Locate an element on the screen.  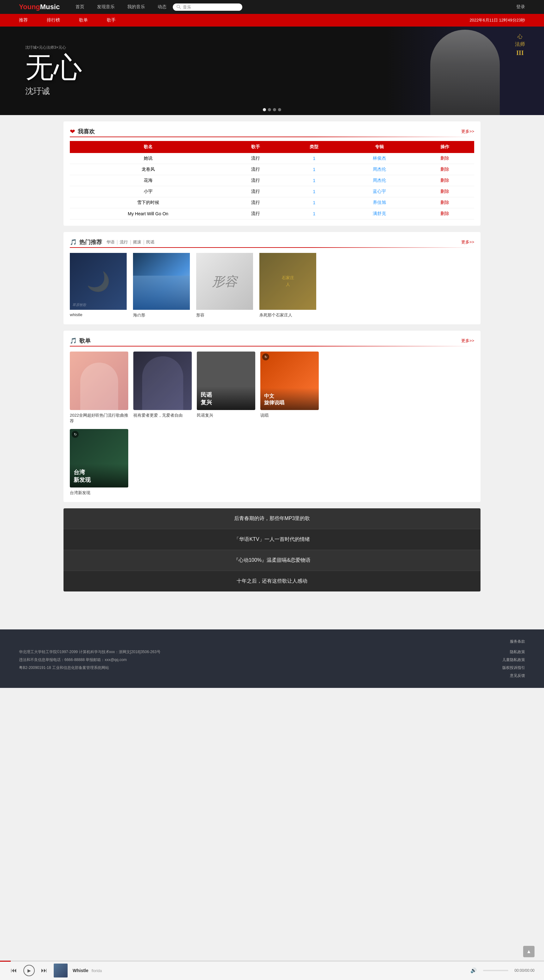
favorites-more: 更多>> is located at coordinates (468, 132).